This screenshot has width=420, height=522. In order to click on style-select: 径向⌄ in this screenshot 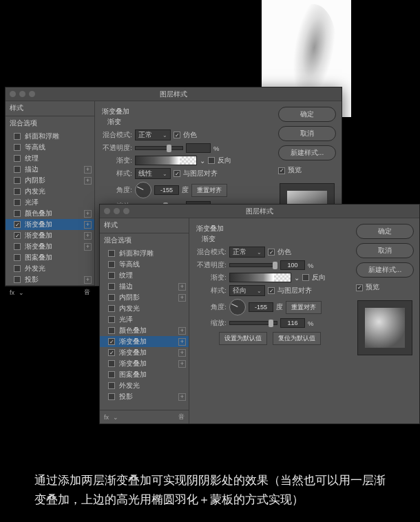, I will do `click(247, 291)`.